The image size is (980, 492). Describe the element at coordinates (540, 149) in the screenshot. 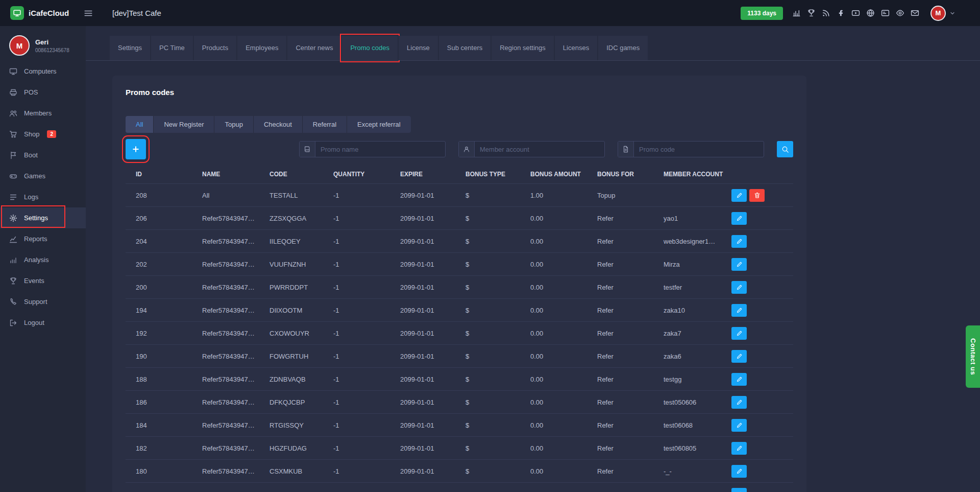

I see `member-account-input` at that location.